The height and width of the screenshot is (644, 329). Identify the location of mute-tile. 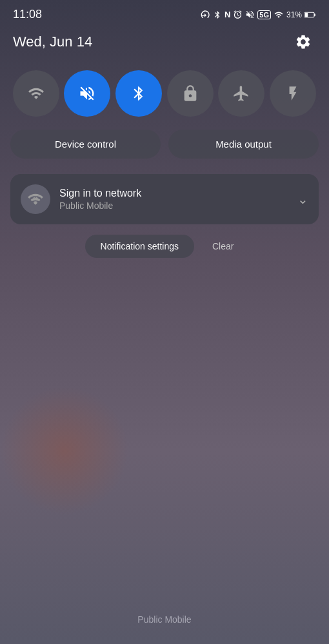
(87, 93).